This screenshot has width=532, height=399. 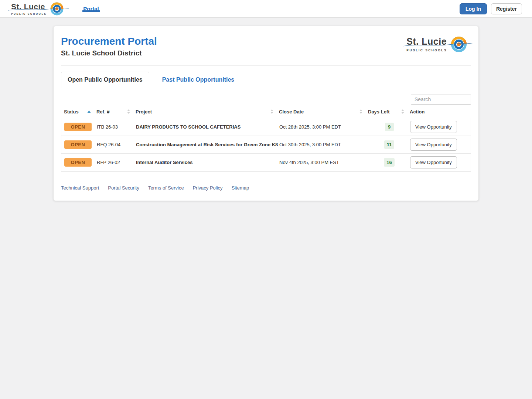 What do you see at coordinates (241, 188) in the screenshot?
I see `footer-link-sitemap: Sitemap` at bounding box center [241, 188].